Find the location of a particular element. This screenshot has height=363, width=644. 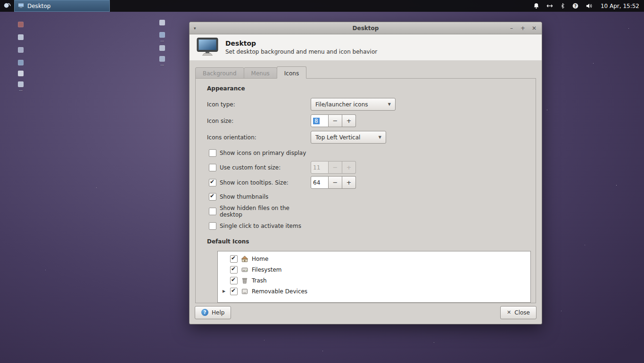

removable-devices-icon is located at coordinates (245, 291).